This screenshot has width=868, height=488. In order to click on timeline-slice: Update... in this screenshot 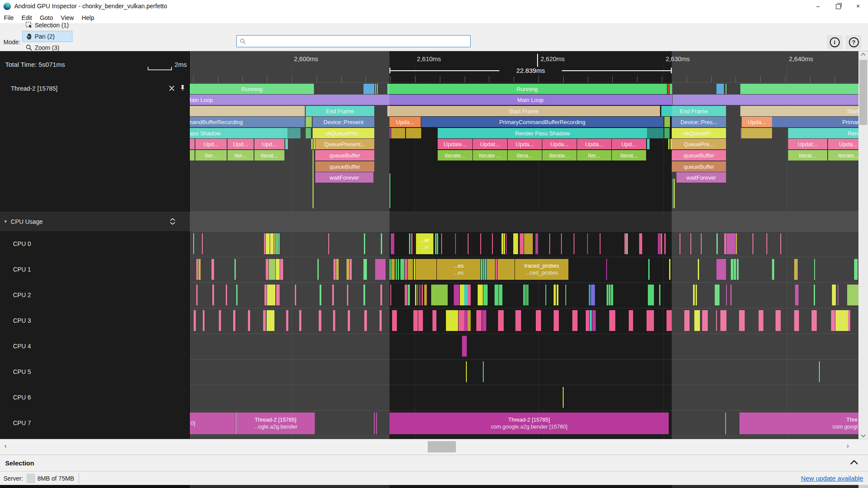, I will do `click(455, 144)`.